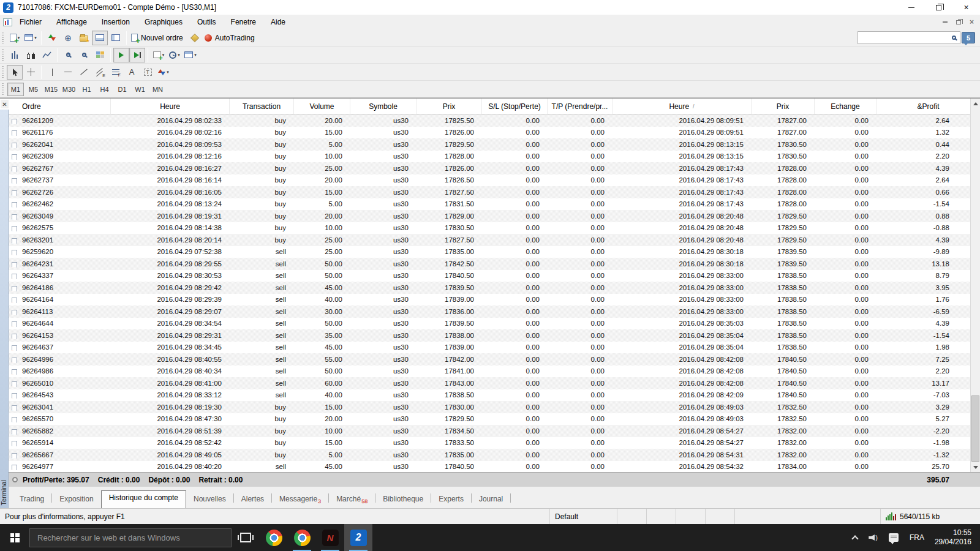 This screenshot has width=980, height=551. What do you see at coordinates (164, 22) in the screenshot?
I see `menu-graphiques: Graphiques` at bounding box center [164, 22].